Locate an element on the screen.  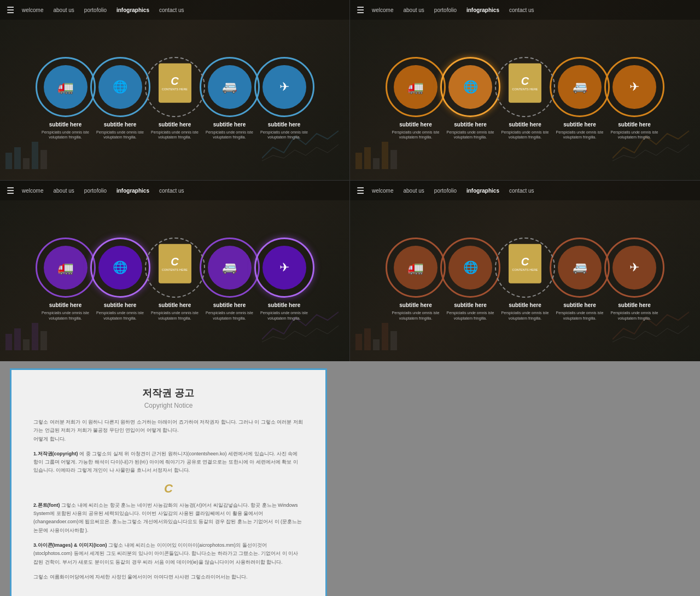
nav-about-2: about us is located at coordinates (413, 10).